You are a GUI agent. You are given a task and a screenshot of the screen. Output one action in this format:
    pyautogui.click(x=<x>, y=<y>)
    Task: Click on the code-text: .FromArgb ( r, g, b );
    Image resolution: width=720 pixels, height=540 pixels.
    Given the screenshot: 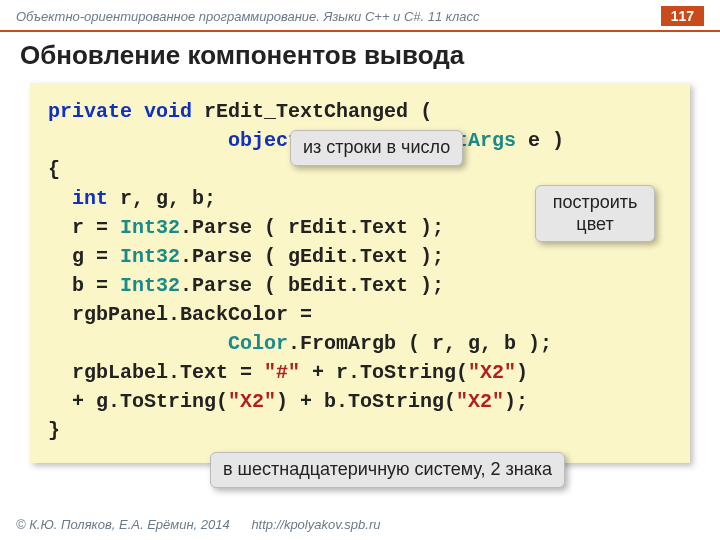 What is the action you would take?
    pyautogui.click(x=420, y=344)
    